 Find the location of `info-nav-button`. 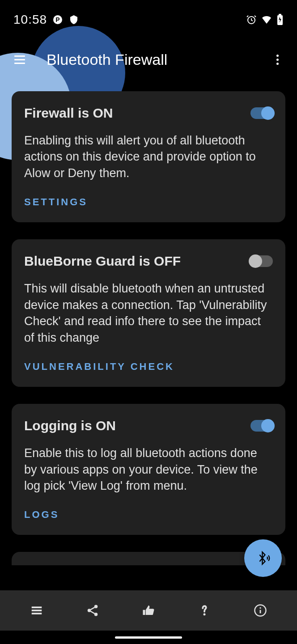

info-nav-button is located at coordinates (260, 610).